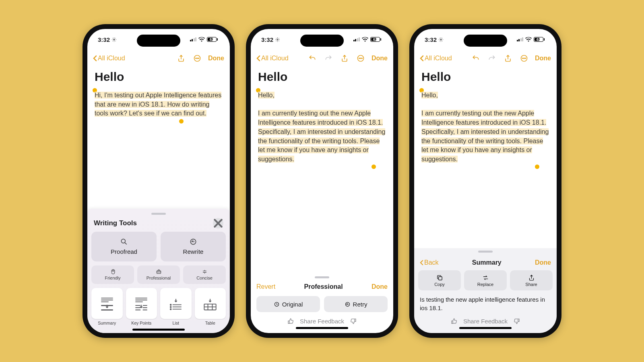 The width and height of the screenshot is (644, 362). Describe the element at coordinates (159, 41) in the screenshot. I see `dynamic-island` at that location.